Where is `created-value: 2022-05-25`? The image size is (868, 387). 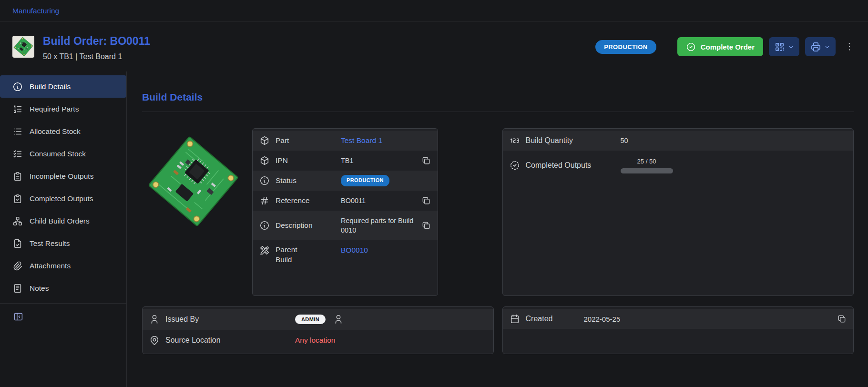
created-value: 2022-05-25 is located at coordinates (708, 319).